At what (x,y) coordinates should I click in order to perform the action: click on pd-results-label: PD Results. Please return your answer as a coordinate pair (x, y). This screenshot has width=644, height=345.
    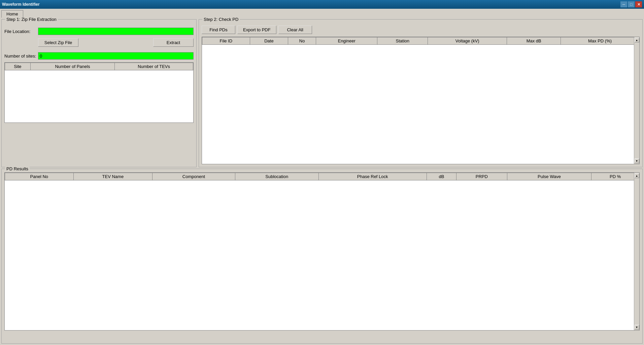
    Looking at the image, I should click on (18, 169).